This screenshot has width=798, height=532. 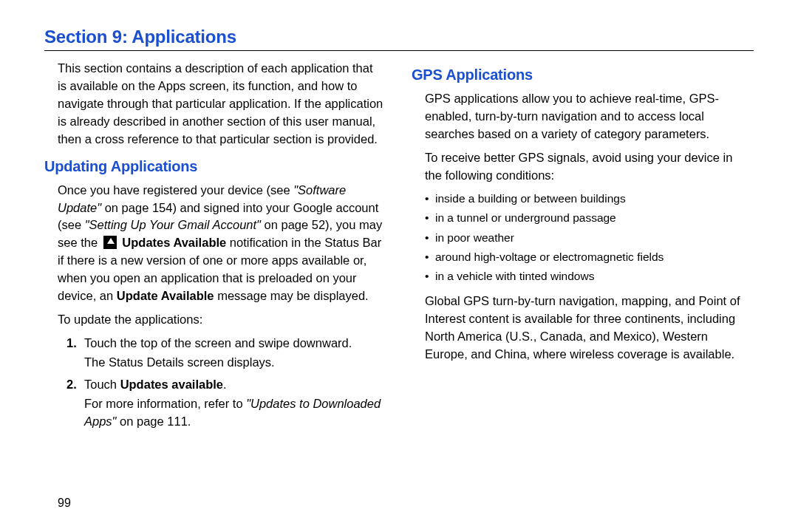 I want to click on step-text: ., so click(x=225, y=384).